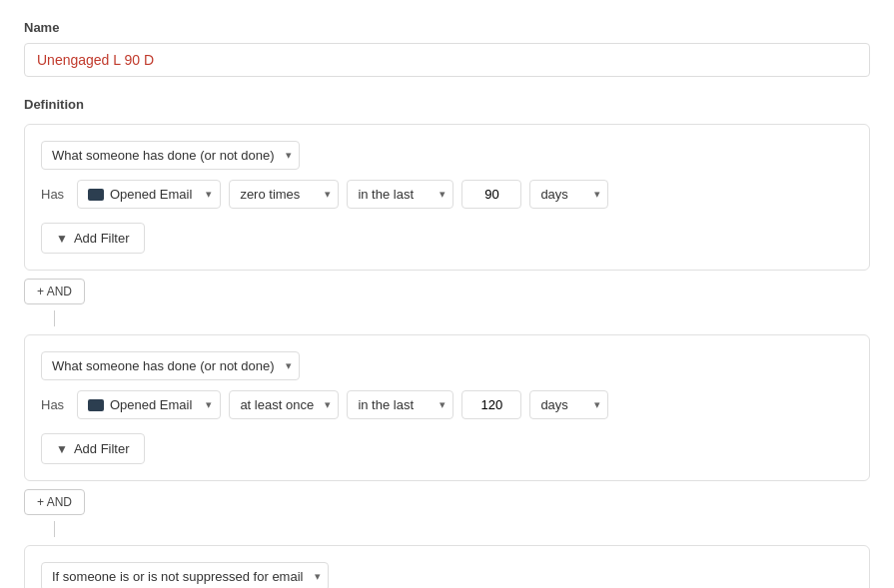 The width and height of the screenshot is (894, 588). I want to click on filter-icon-1: ▼, so click(62, 239).